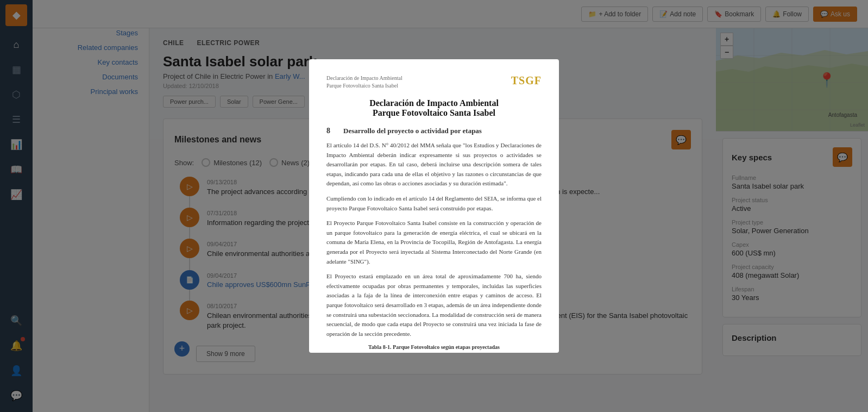 This screenshot has width=868, height=412. What do you see at coordinates (434, 108) in the screenshot?
I see `modal-main-title: Declaración de Impacto Ambiental Parque …` at bounding box center [434, 108].